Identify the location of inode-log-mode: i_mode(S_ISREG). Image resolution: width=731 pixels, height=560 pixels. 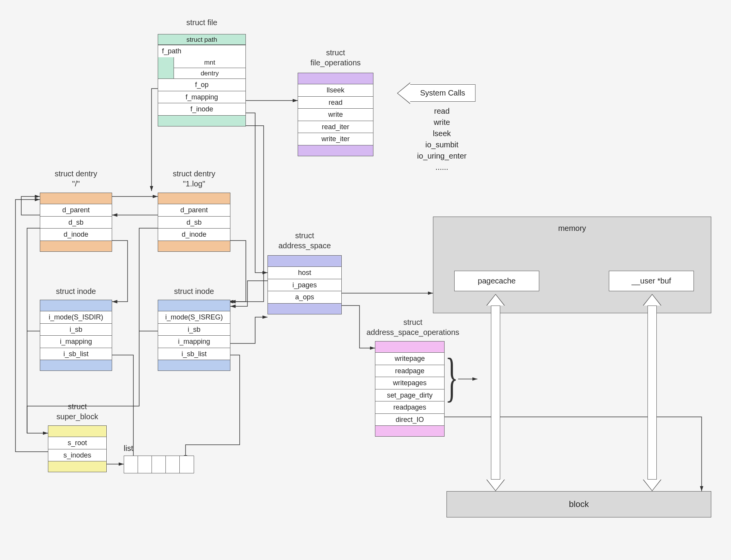
(194, 317).